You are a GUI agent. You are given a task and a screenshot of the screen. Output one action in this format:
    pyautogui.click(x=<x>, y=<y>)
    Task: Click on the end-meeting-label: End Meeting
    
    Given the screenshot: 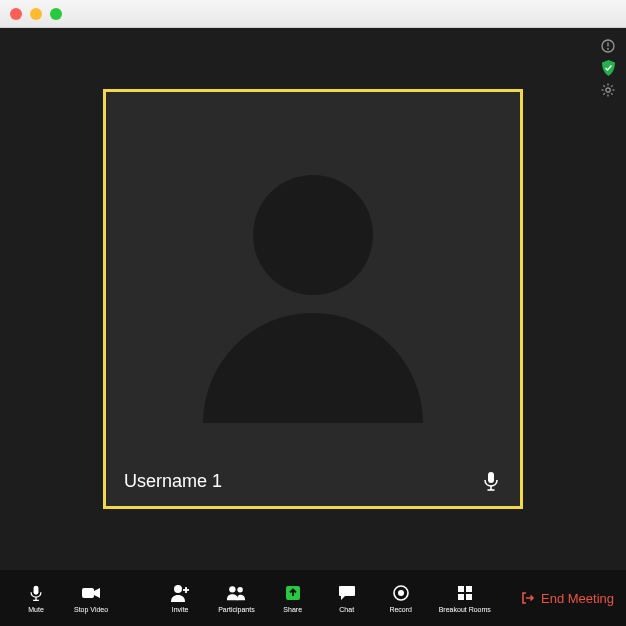 What is the action you would take?
    pyautogui.click(x=578, y=598)
    